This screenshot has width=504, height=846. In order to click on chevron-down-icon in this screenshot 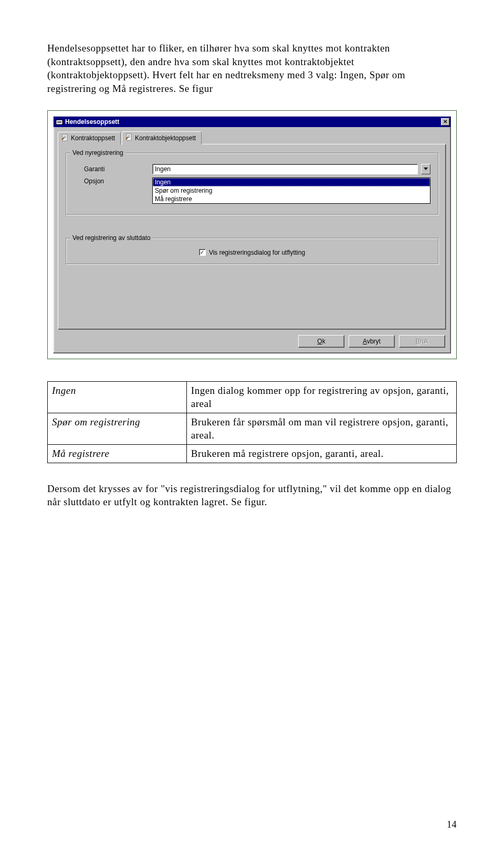, I will do `click(426, 169)`.